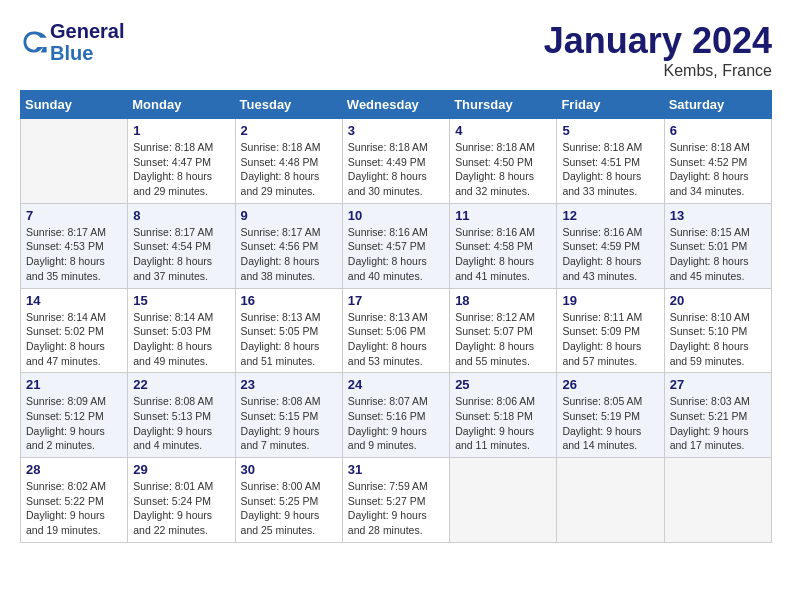 This screenshot has width=792, height=612. I want to click on day-info: Sunrise: 8:00 AMSunset: 5:25 PMDaylight:…, so click(289, 508).